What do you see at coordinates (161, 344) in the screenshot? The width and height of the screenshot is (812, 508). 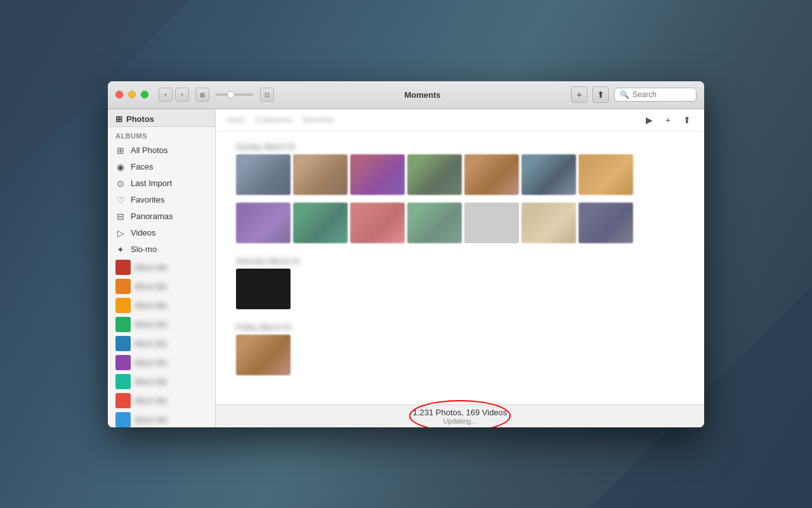 I see `album-item-5: Album title` at bounding box center [161, 344].